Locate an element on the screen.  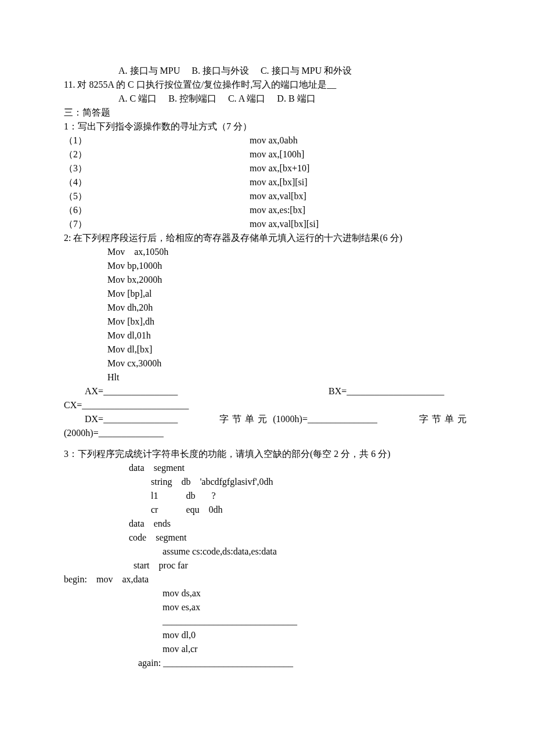
q3-3-code-l11: mov es,ax is located at coordinates (267, 607).